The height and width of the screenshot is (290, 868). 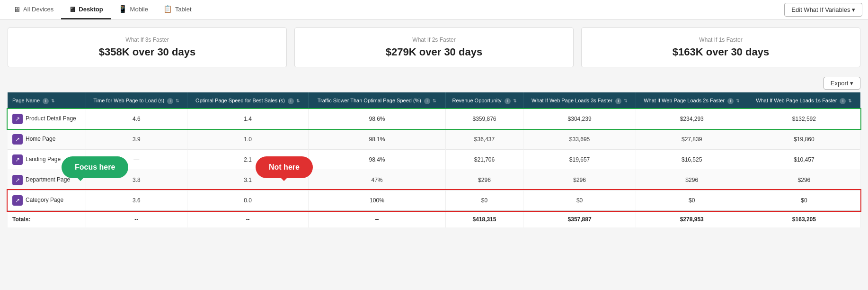 I want to click on not-here-bubble-text: Not here, so click(x=284, y=167).